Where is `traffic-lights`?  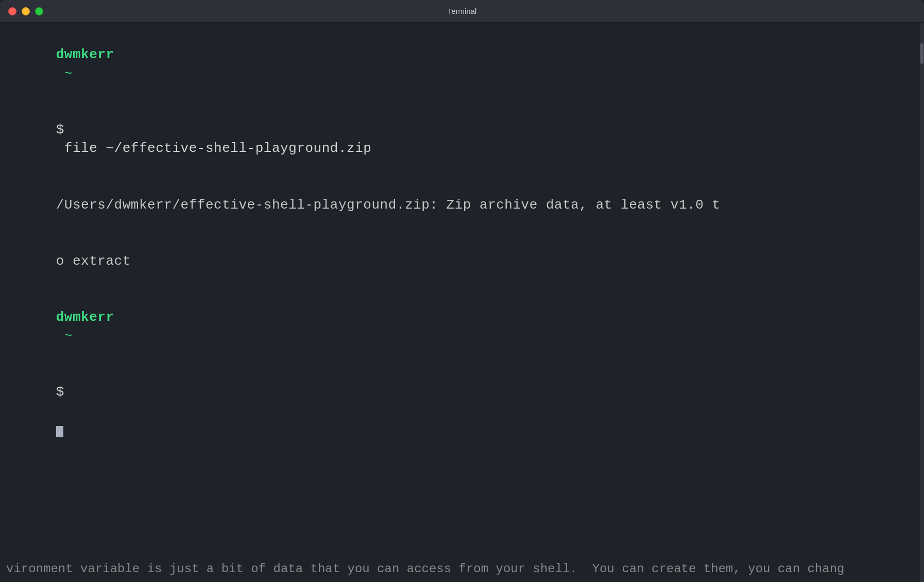
traffic-lights is located at coordinates (26, 11).